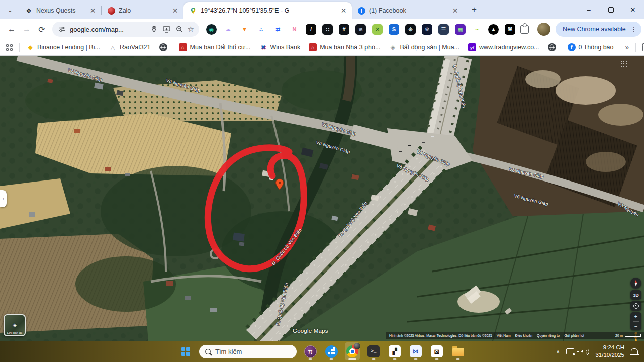 The width and height of the screenshot is (644, 362). Describe the element at coordinates (311, 352) in the screenshot. I see `pi-network-icon: π` at that location.